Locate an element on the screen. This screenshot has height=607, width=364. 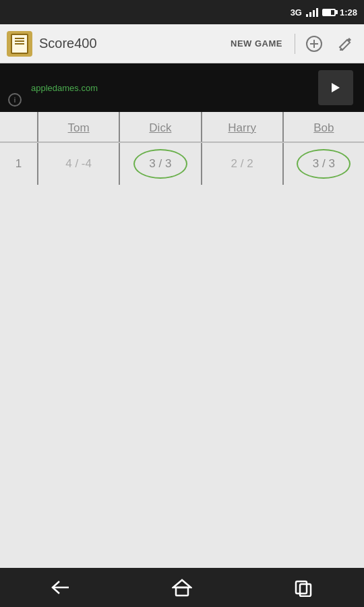
player-name-harry: Harry is located at coordinates (242, 127).